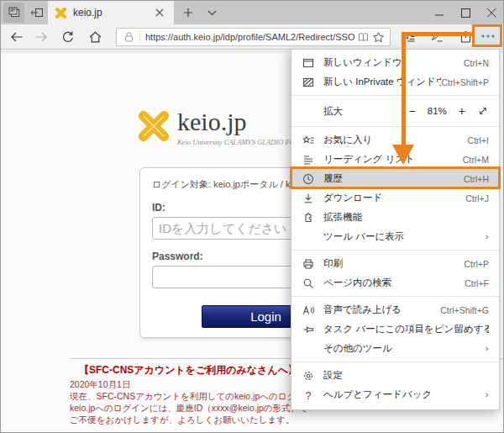 The image size is (504, 433). What do you see at coordinates (308, 310) in the screenshot?
I see `read-aloud-icon` at bounding box center [308, 310].